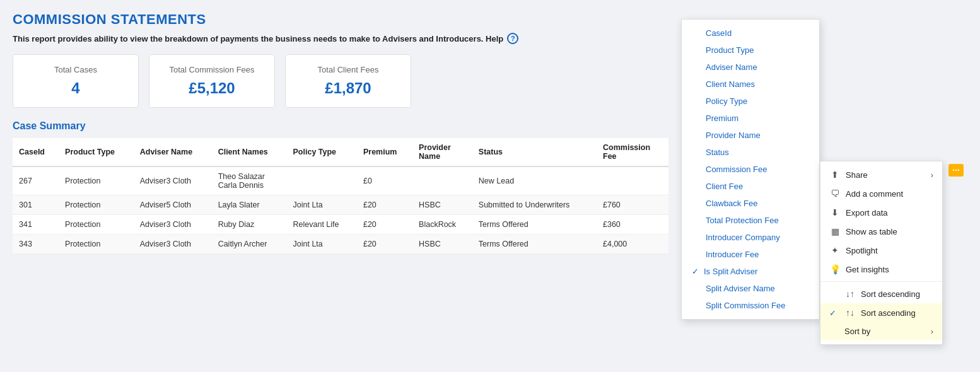 This screenshot has width=980, height=372. I want to click on column-menu-item-label: Introducer Company, so click(743, 237).